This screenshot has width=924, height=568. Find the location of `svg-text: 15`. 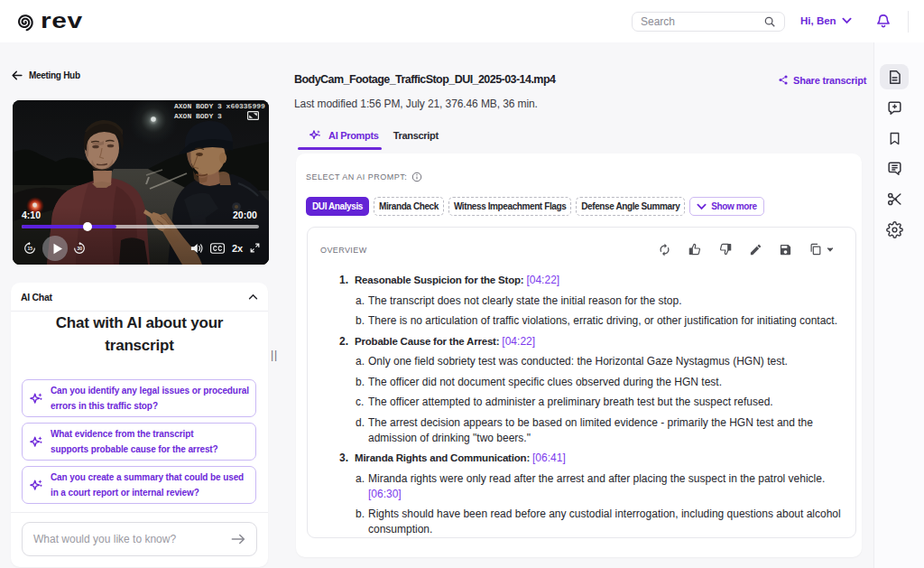

svg-text: 15 is located at coordinates (30, 248).